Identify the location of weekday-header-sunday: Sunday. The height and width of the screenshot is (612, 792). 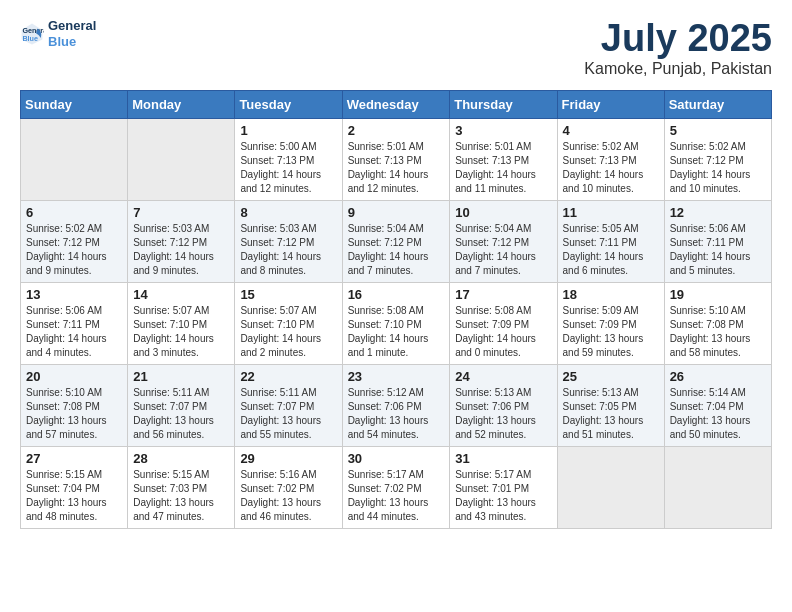
(74, 104).